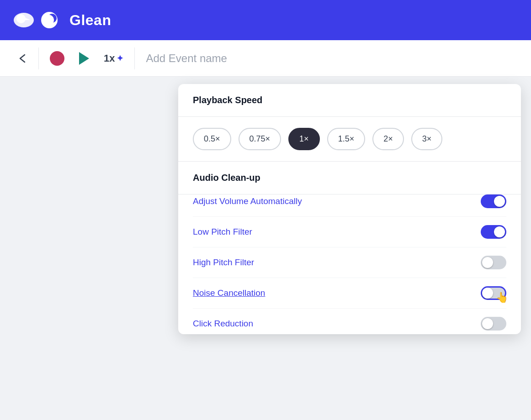 This screenshot has height=420, width=531. What do you see at coordinates (57, 58) in the screenshot?
I see `record-button` at bounding box center [57, 58].